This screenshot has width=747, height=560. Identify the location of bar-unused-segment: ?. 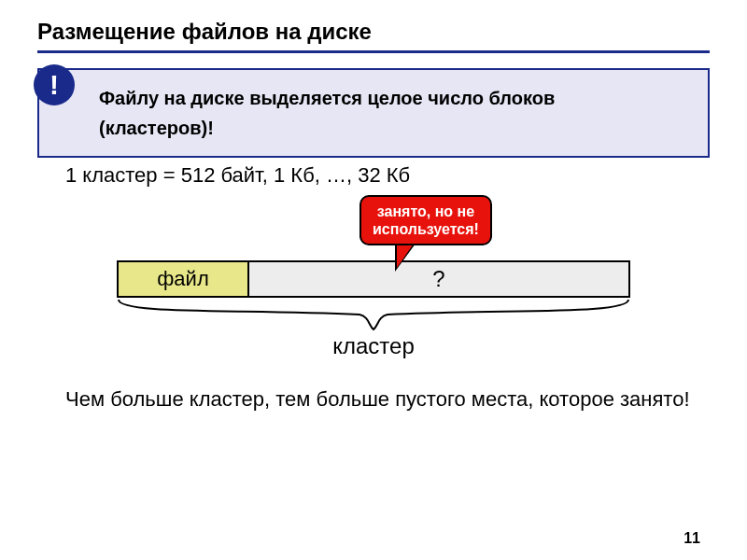
(439, 279).